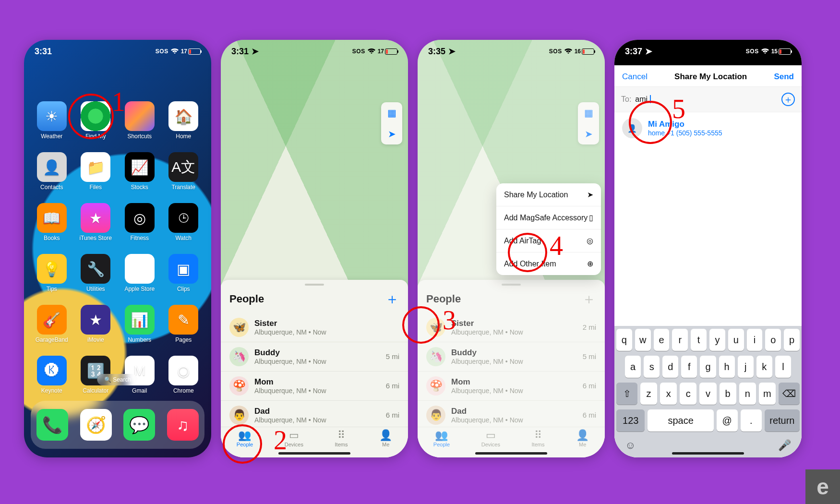 This screenshot has width=840, height=504. Describe the element at coordinates (139, 425) in the screenshot. I see `messages-icon: 💬` at that location.